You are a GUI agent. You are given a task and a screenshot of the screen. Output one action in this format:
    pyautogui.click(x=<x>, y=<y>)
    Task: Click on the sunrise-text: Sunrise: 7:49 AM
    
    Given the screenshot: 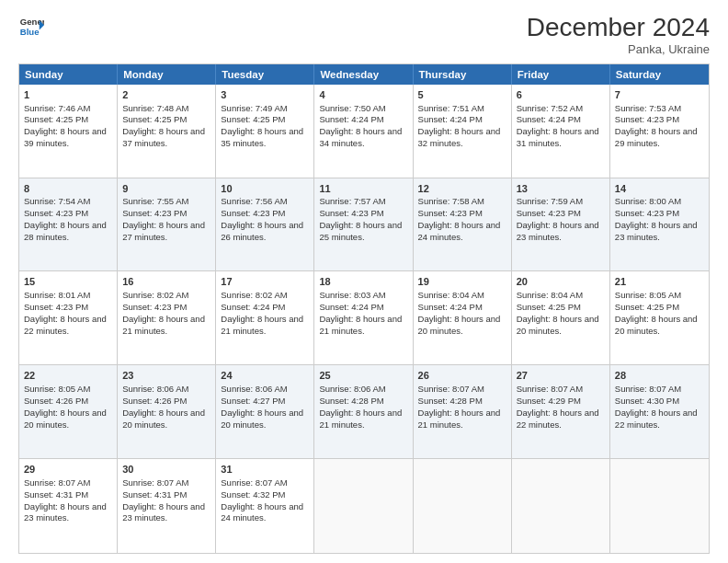 What is the action you would take?
    pyautogui.click(x=254, y=109)
    